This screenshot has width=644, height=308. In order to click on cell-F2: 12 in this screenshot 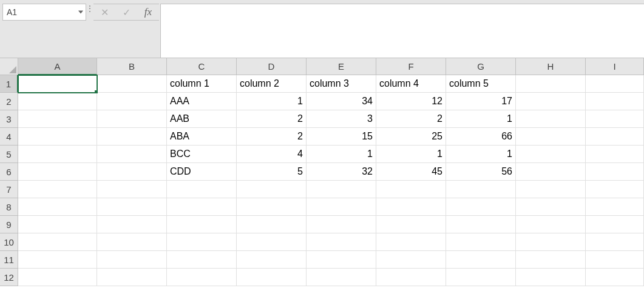, I will do `click(412, 102)`.